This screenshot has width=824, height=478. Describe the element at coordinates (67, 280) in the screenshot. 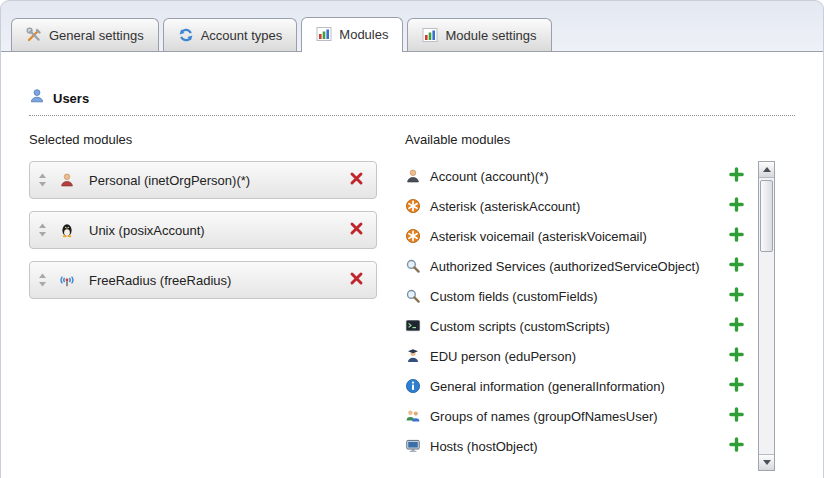

I see `antenna-icon` at that location.